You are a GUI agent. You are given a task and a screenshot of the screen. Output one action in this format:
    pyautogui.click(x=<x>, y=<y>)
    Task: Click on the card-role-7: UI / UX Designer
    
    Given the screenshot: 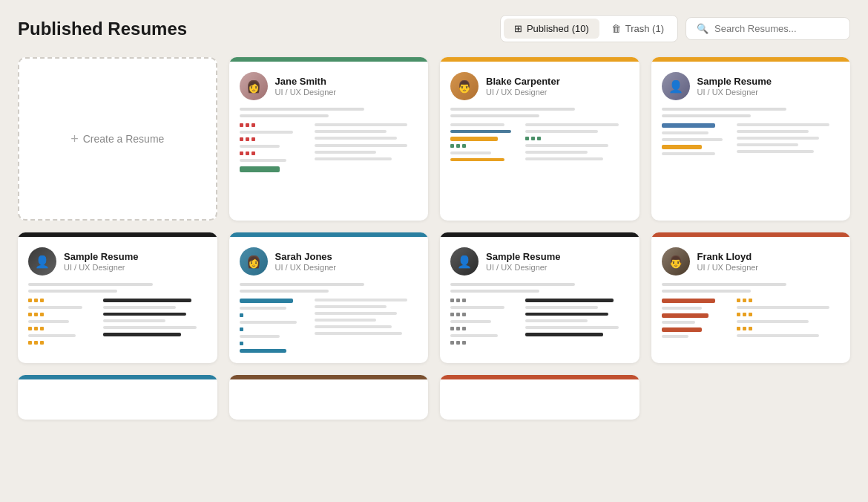 What is the action you would take?
    pyautogui.click(x=729, y=267)
    